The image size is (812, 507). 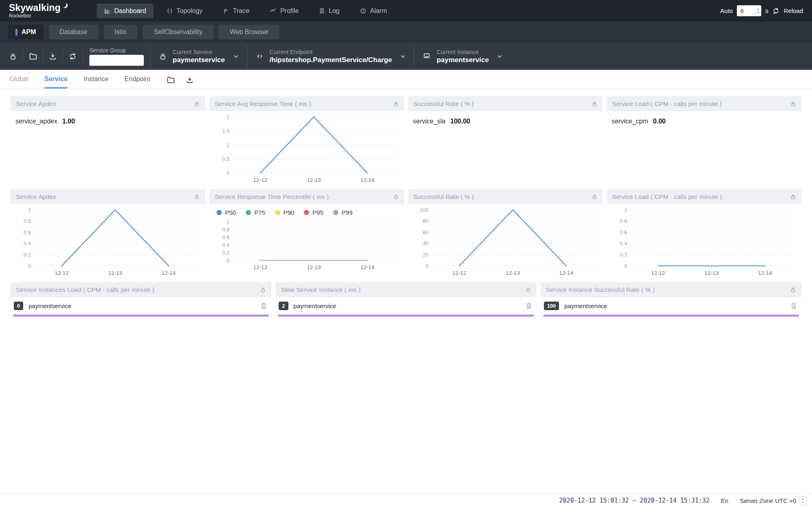 What do you see at coordinates (26, 32) in the screenshot?
I see `group-button-apm: APM` at bounding box center [26, 32].